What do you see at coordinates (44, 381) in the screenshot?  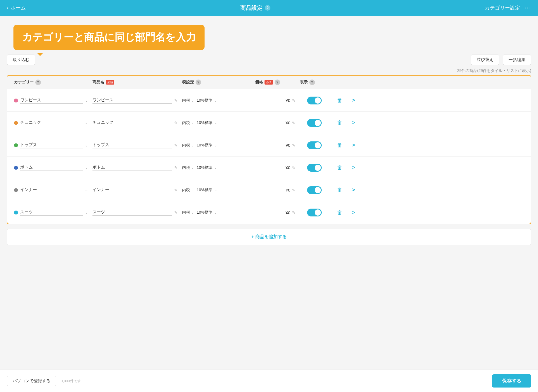 I see `footer-left: パソコンで登録する 0,000件です` at bounding box center [44, 381].